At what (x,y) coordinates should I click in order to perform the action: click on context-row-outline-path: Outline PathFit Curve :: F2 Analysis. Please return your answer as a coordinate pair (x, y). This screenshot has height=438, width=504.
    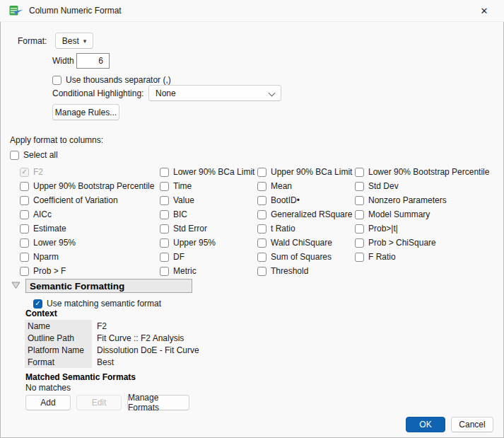
    Looking at the image, I should click on (112, 338).